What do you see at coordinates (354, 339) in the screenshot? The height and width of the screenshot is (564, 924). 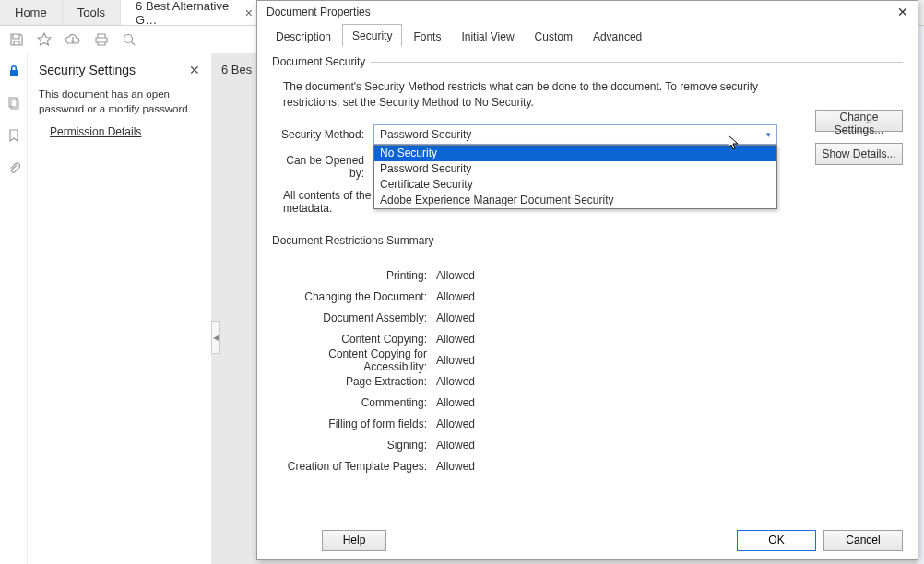 I see `restrict-label: Content Copying:` at bounding box center [354, 339].